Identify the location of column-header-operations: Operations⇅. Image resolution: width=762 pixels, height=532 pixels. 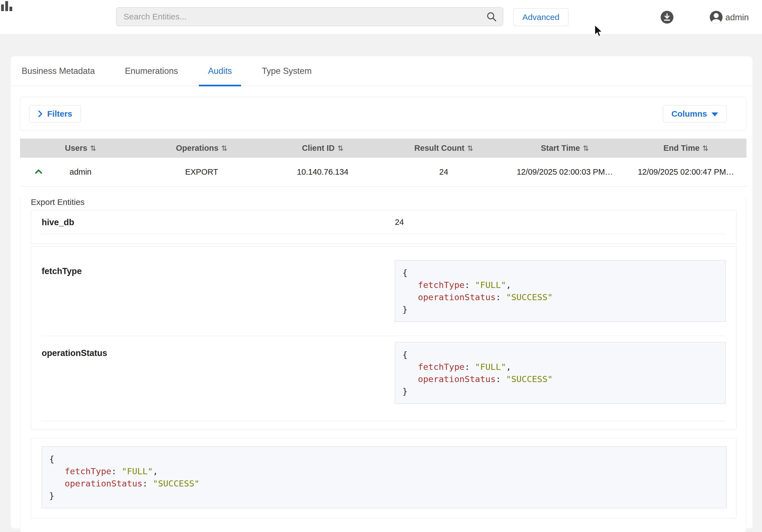
(202, 148).